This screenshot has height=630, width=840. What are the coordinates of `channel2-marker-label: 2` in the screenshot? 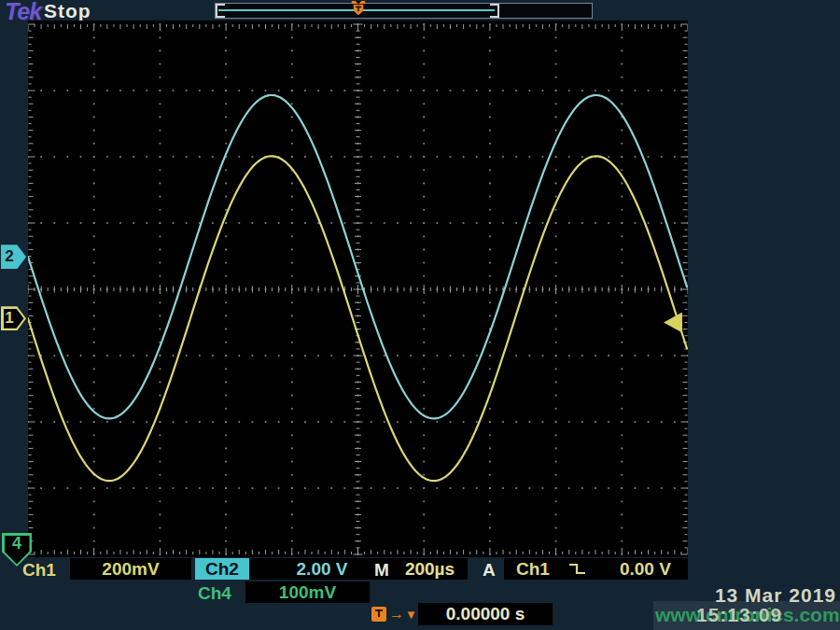 It's located at (9, 257).